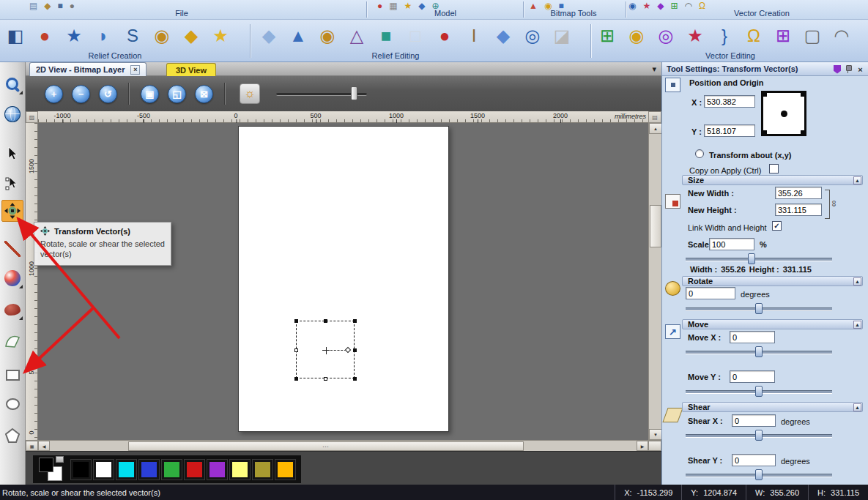  Describe the element at coordinates (325, 350) in the screenshot. I see `vector-selection-box` at that location.